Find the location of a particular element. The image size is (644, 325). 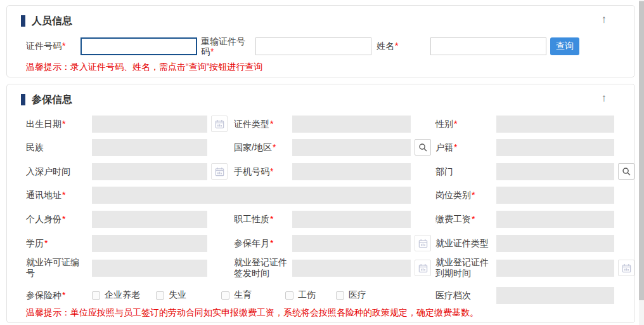

checkbox-work-injury: 工伤 is located at coordinates (311, 295).